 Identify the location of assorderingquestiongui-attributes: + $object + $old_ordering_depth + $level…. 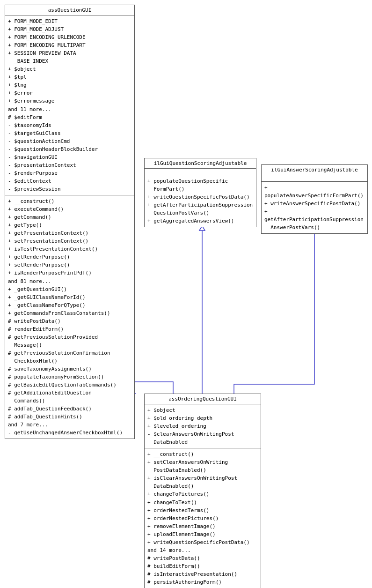
(203, 426).